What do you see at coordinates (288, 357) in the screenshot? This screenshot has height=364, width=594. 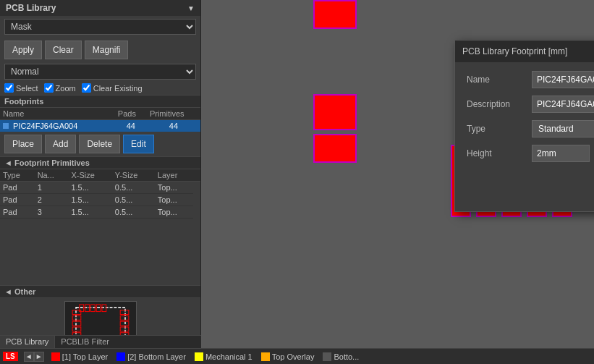 I see `status-layer-4: Top Overlay` at bounding box center [288, 357].